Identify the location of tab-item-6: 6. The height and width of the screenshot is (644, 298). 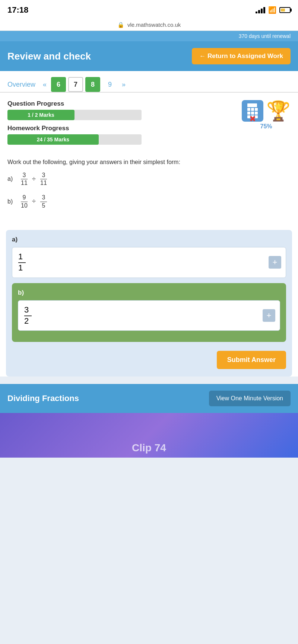
(58, 84).